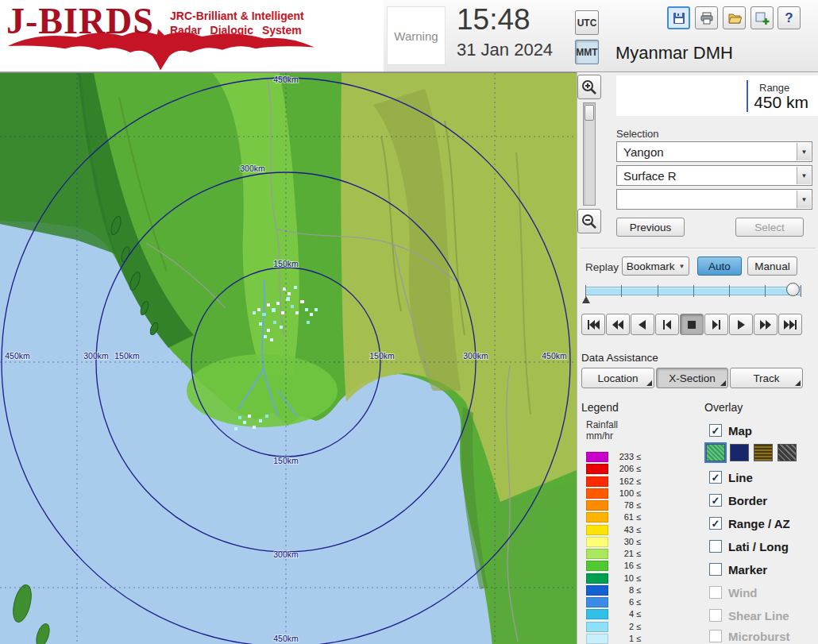  I want to click on overlay-item-microburst: Microburst, so click(750, 636).